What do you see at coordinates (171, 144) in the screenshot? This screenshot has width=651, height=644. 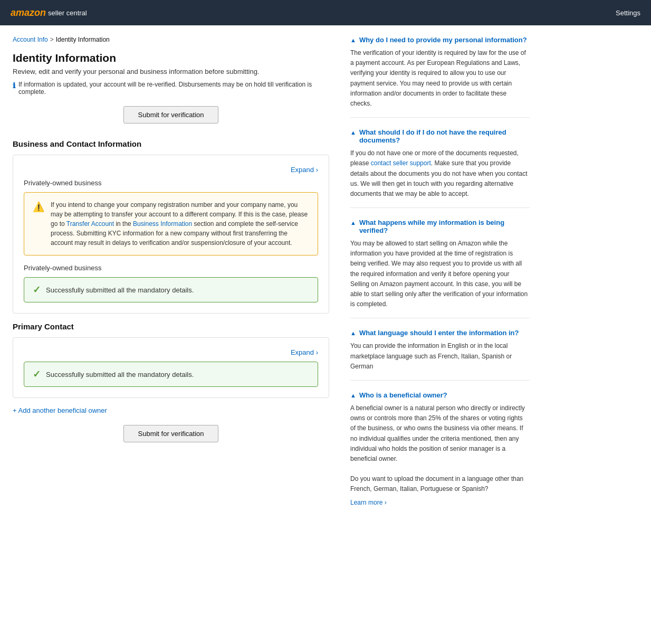 I see `business-section-header: Business and Contact Information` at bounding box center [171, 144].